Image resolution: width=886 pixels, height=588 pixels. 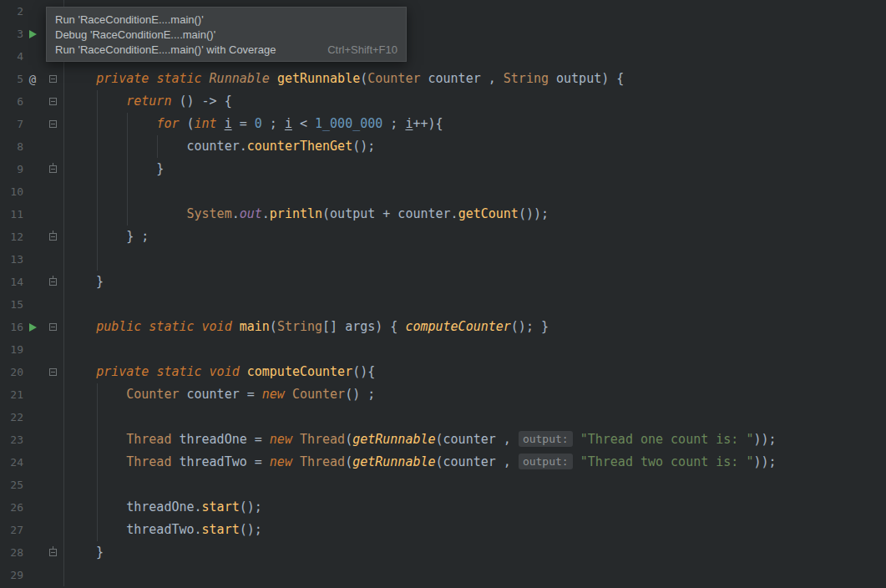 I want to click on menu-item-debug: Debug 'RaceConditionE....main()', so click(x=226, y=34).